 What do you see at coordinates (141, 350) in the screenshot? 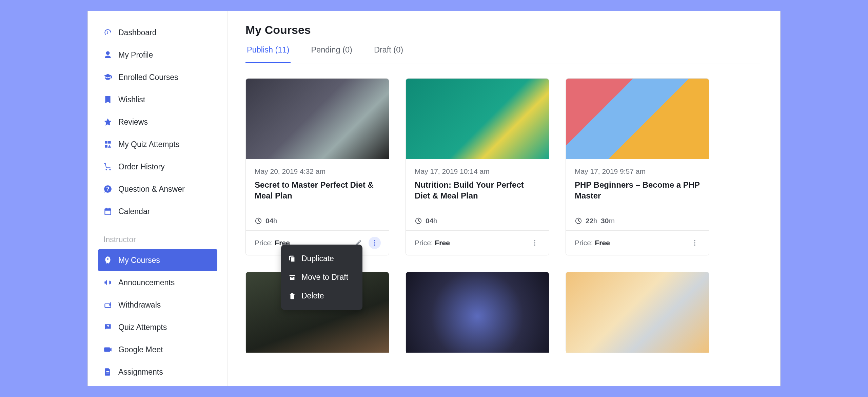
I see `sidebar-item-label: Google Meet` at bounding box center [141, 350].